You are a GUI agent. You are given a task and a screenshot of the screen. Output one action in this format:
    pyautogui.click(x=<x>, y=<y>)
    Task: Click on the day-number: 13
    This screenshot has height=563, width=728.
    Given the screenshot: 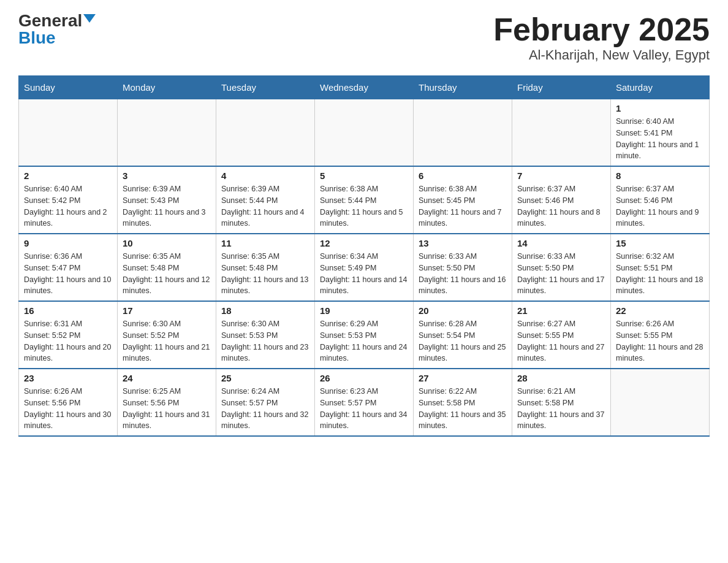 What is the action you would take?
    pyautogui.click(x=463, y=243)
    